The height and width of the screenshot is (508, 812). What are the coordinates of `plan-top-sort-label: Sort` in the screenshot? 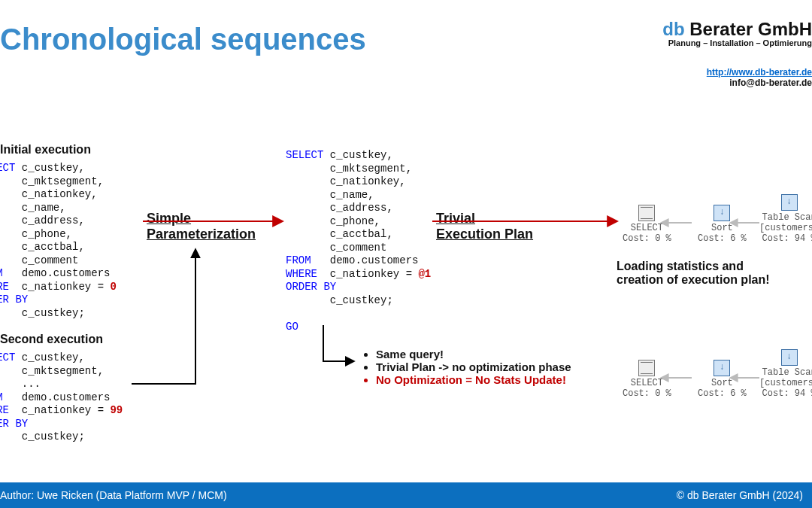 It's located at (722, 228).